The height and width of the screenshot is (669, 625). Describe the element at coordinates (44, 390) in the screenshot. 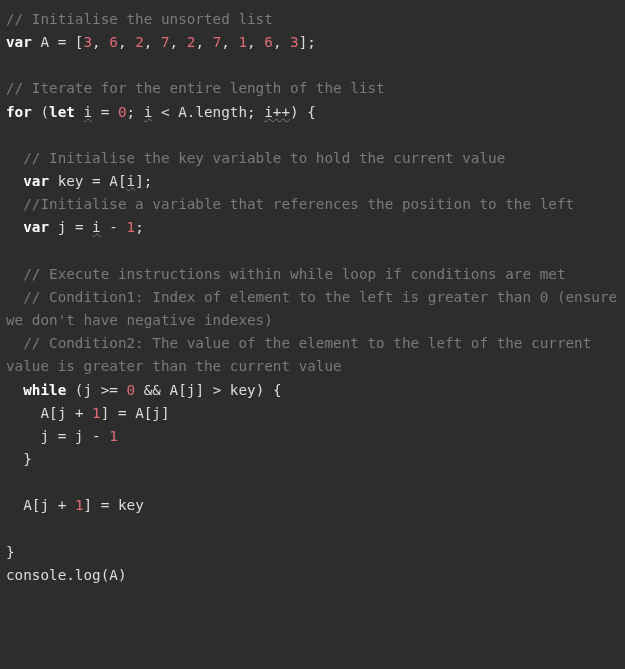

I see `code-token: while` at that location.